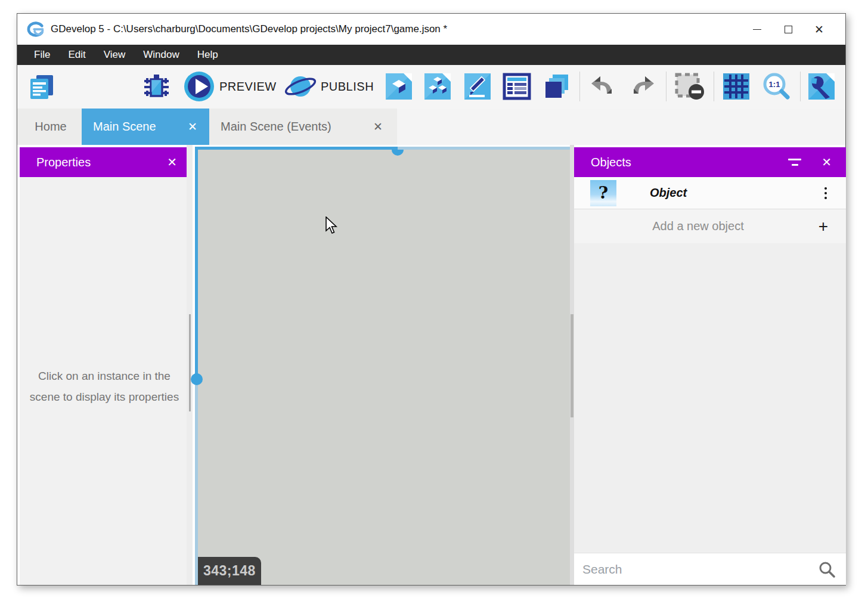 Image resolution: width=868 pixels, height=604 pixels. I want to click on project-manager-icon, so click(41, 86).